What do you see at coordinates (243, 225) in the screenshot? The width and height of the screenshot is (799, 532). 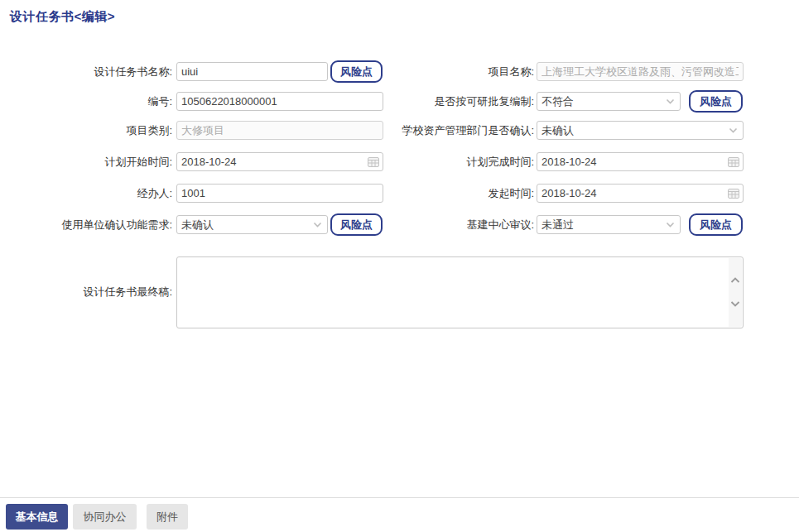 I see `user-unit-confirm-value: 未确认` at bounding box center [243, 225].